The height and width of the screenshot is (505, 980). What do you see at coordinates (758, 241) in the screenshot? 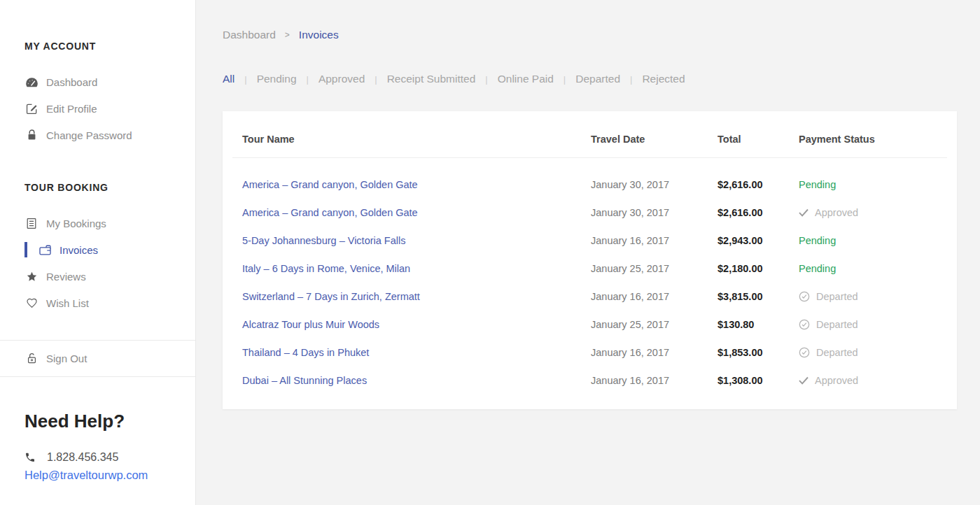
I see `total-amount: $2,943.00` at bounding box center [758, 241].